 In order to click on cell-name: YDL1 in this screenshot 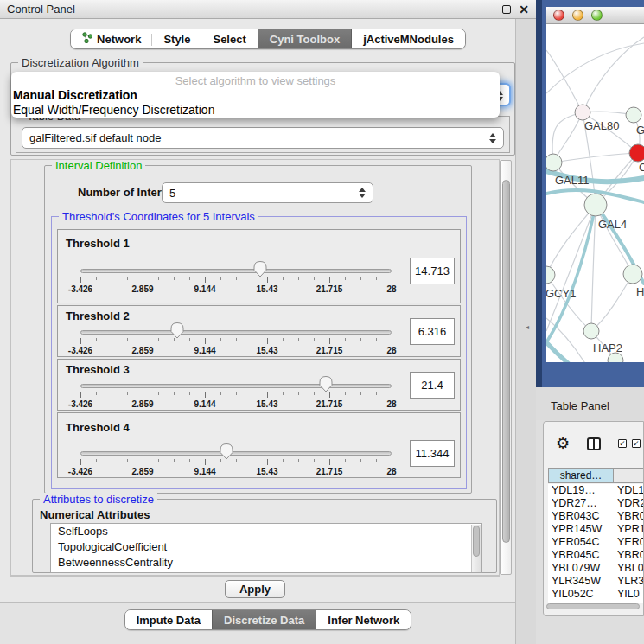, I will do `click(629, 491)`.